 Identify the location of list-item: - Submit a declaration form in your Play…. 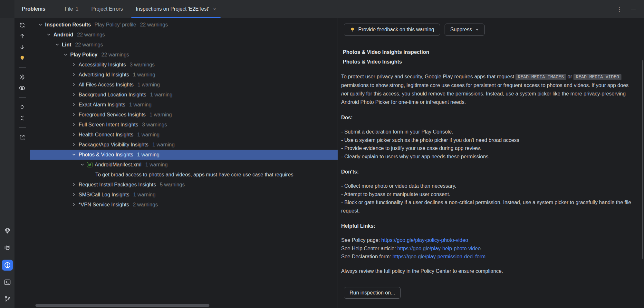
(488, 132).